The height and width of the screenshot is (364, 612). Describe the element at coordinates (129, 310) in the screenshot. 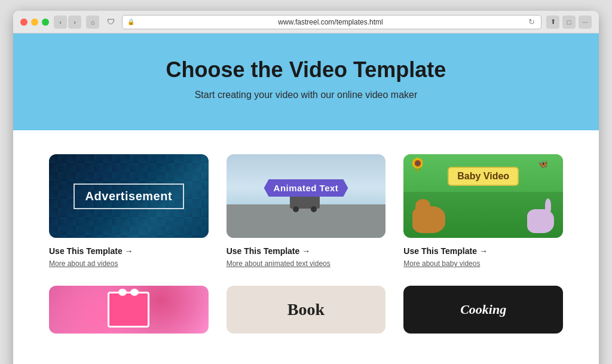

I see `gift-preview` at that location.